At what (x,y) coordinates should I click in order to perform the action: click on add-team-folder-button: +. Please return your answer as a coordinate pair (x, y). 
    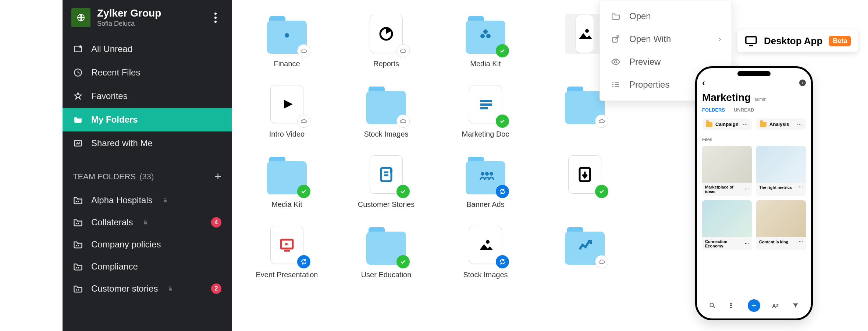
    Looking at the image, I should click on (218, 177).